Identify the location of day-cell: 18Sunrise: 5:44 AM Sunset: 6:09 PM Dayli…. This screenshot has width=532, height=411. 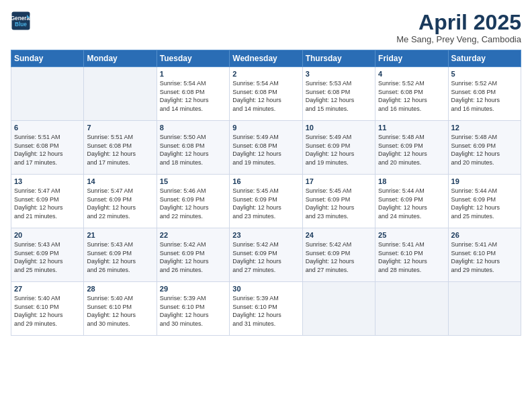
(412, 201).